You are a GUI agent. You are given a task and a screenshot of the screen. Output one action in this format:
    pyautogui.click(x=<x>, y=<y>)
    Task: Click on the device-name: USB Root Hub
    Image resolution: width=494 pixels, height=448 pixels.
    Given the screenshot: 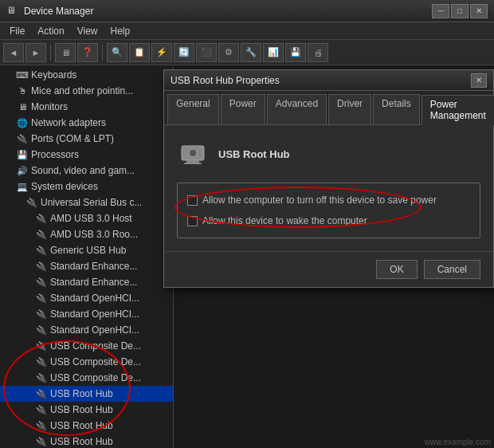 What is the action you would take?
    pyautogui.click(x=254, y=155)
    